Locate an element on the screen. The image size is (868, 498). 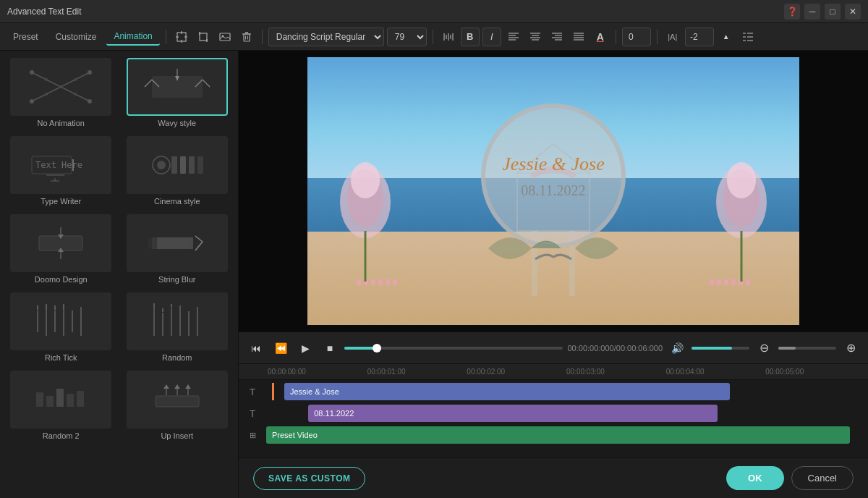
ruler-mark-5: 00:00:05:00 is located at coordinates (815, 372).